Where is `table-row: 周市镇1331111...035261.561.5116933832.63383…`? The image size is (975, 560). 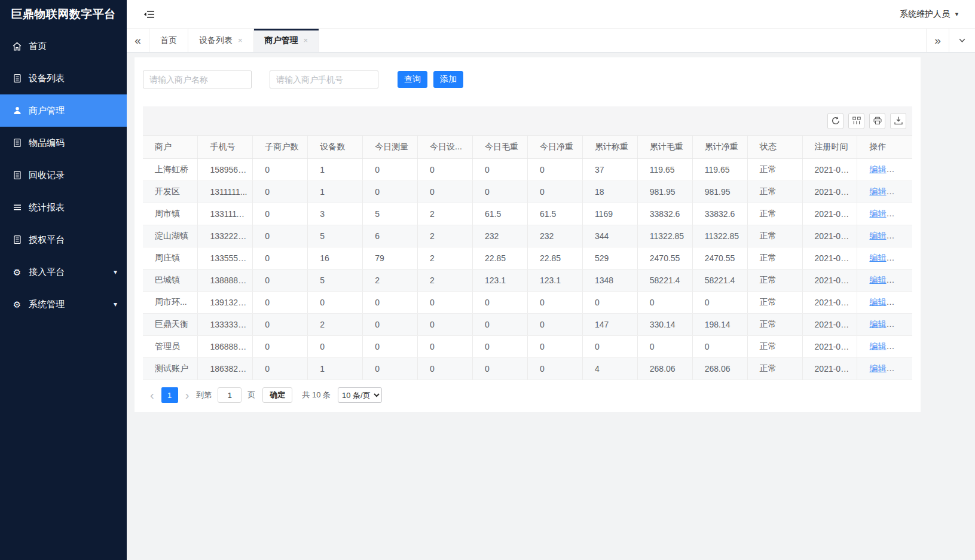 table-row: 周市镇1331111...035261.561.5116933832.63383… is located at coordinates (527, 214).